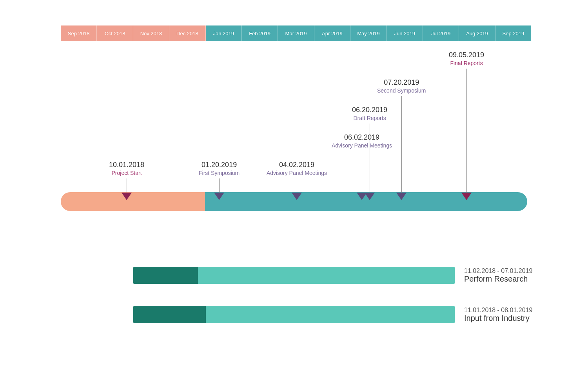 The image size is (588, 382). Describe the element at coordinates (466, 131) in the screenshot. I see `milestone-line-final-reports` at that location.